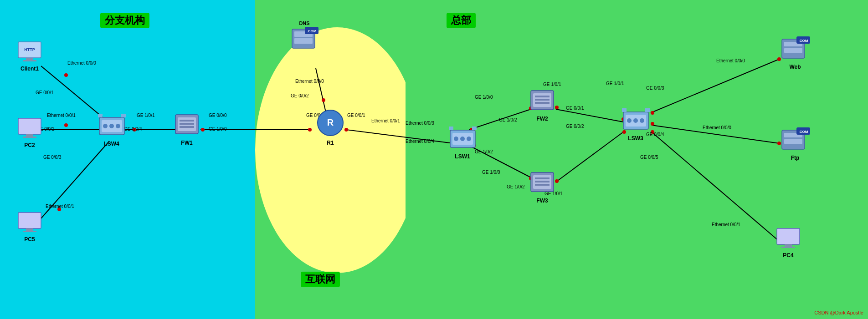  Describe the element at coordinates (795, 158) in the screenshot. I see `ftp-label: Ftp` at that location.